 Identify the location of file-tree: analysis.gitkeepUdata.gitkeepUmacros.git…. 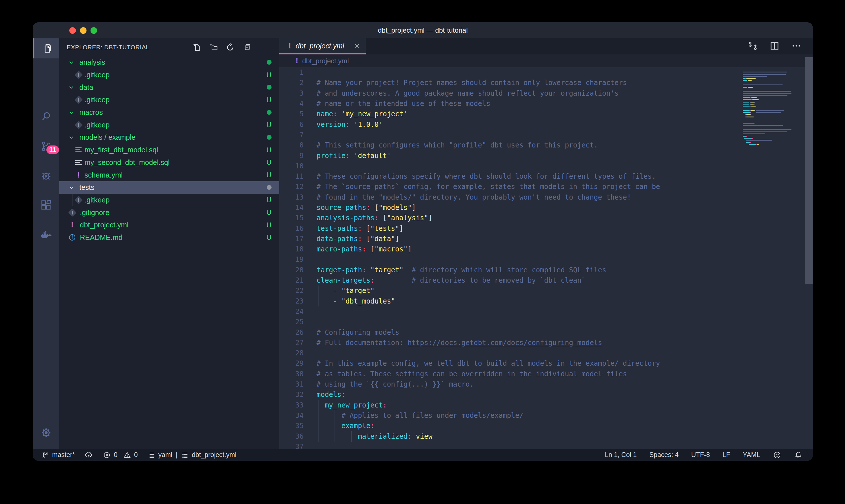
(169, 150).